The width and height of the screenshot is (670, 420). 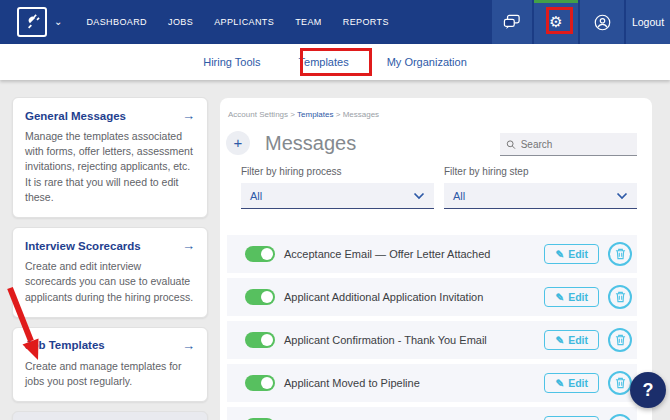 What do you see at coordinates (414, 383) in the screenshot?
I see `template-name: Applicant Moved to Pipeline` at bounding box center [414, 383].